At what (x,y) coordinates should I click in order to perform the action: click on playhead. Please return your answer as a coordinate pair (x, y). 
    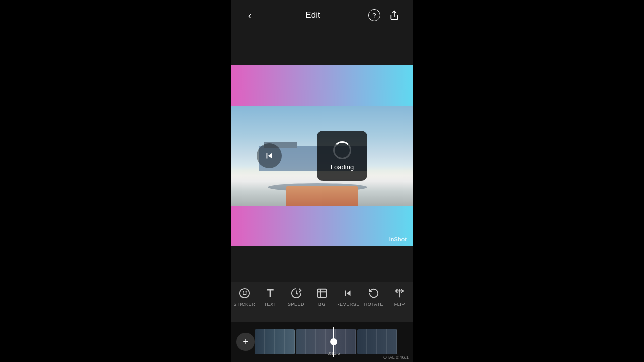
    Looking at the image, I should click on (334, 342).